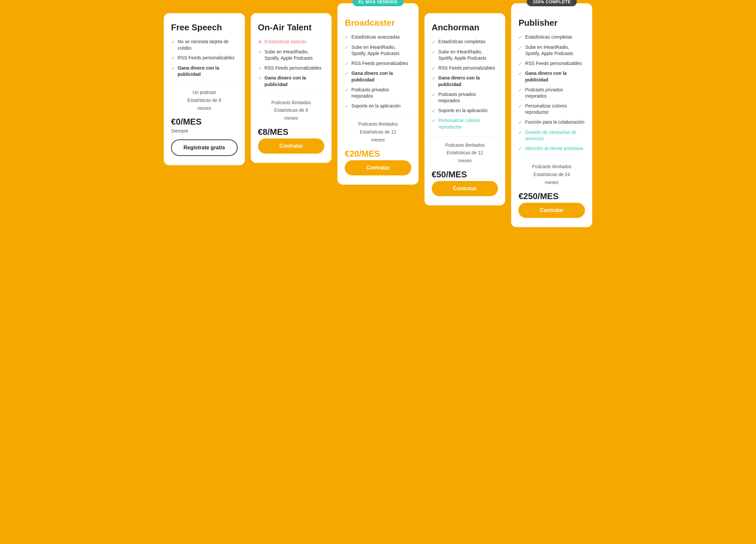 The image size is (756, 544). What do you see at coordinates (552, 3) in the screenshot?
I see `plan-badge-publisher: 100% COMPLETE` at bounding box center [552, 3].